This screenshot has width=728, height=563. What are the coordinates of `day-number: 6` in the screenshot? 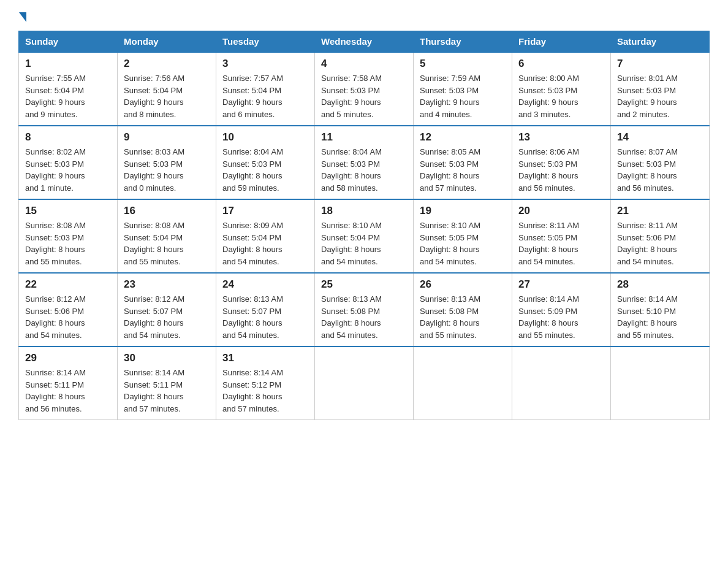 It's located at (561, 64).